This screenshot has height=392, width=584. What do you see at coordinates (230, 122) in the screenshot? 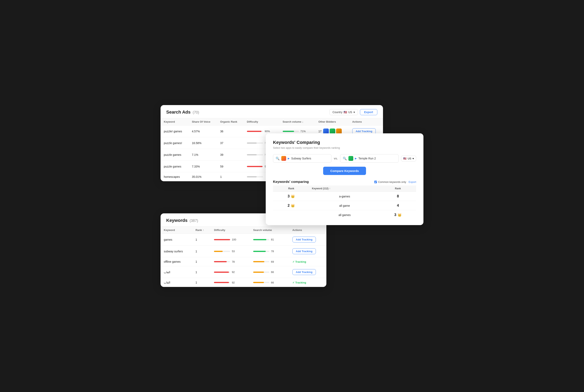
I see `col-organic-rank: Organic Rank` at bounding box center [230, 122].